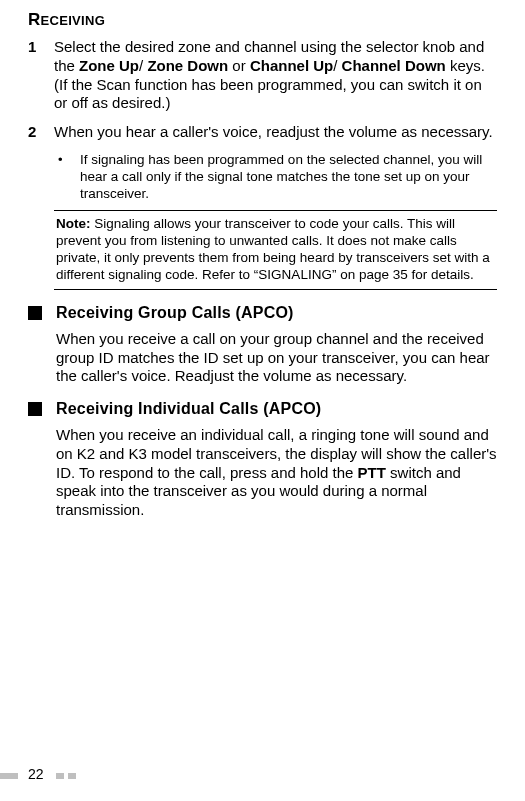 This screenshot has height=801, width=525. Describe the element at coordinates (262, 409) in the screenshot. I see `subsection-heading-row: Receiving Individual Calls (APCO)` at that location.